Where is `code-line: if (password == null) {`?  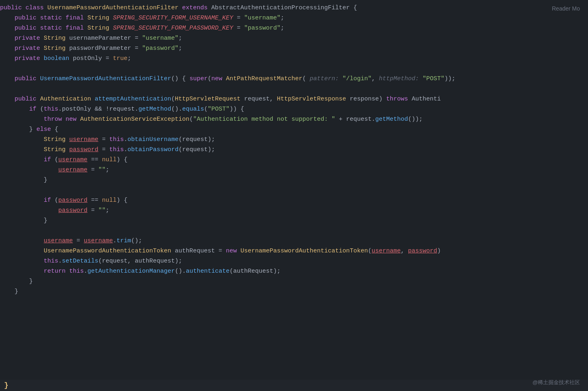 code-line: if (password == null) { is located at coordinates (294, 201).